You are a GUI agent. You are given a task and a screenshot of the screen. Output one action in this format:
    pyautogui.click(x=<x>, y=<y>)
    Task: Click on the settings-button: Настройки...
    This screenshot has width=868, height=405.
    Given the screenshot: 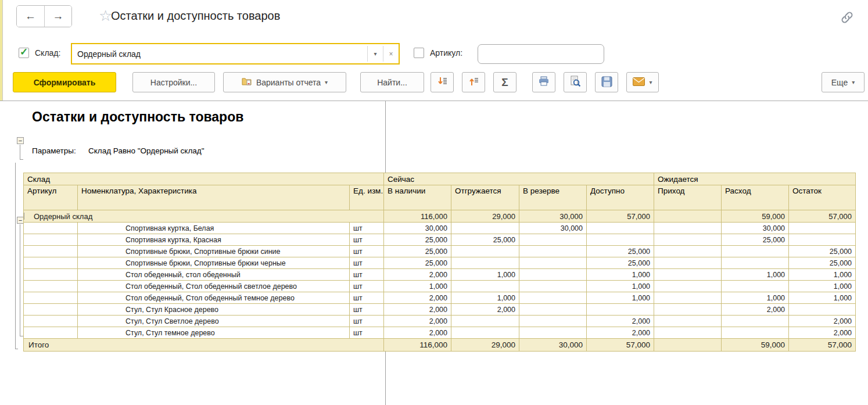 What is the action you would take?
    pyautogui.click(x=174, y=83)
    